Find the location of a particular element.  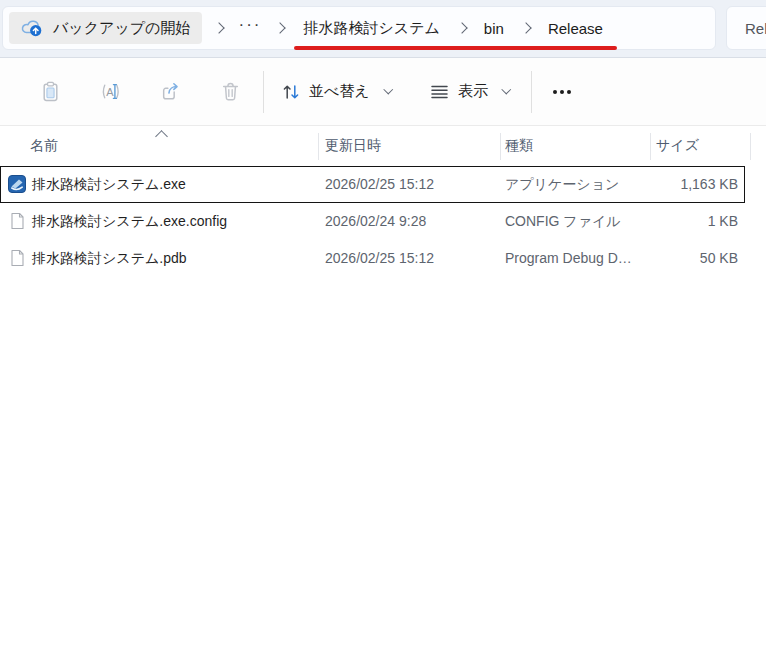

share-button is located at coordinates (170, 92).